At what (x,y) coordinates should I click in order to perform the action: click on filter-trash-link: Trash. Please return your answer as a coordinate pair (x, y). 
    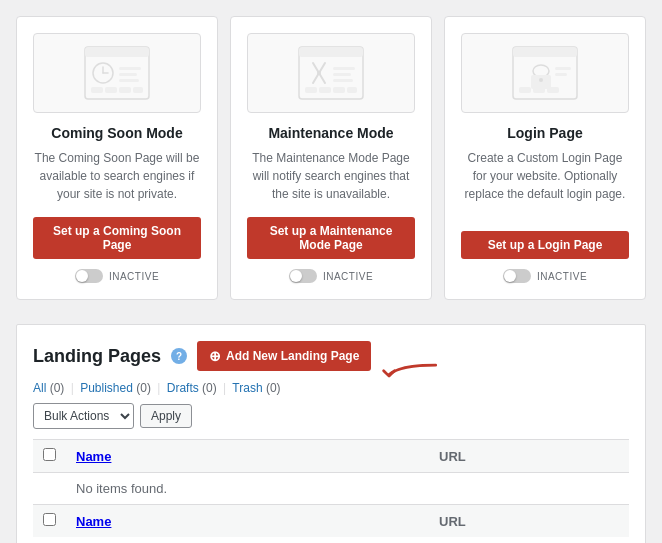
    Looking at the image, I should click on (247, 388).